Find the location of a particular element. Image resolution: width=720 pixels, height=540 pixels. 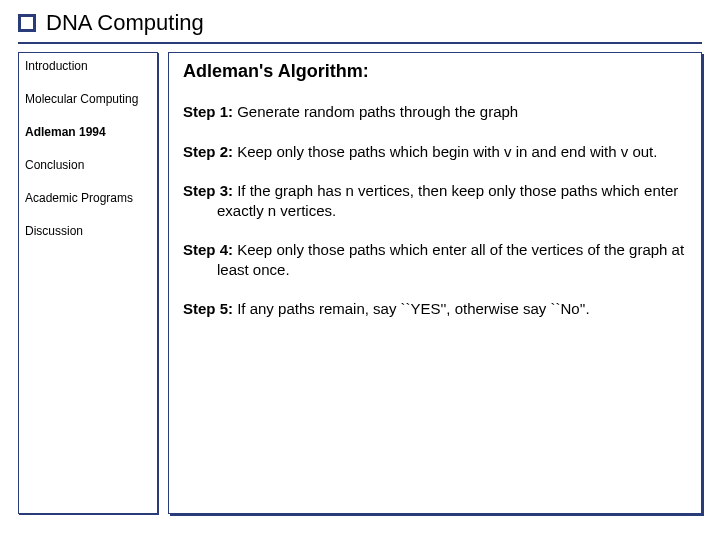

step-text: Keep only those paths which enter all of… is located at coordinates (450, 260).